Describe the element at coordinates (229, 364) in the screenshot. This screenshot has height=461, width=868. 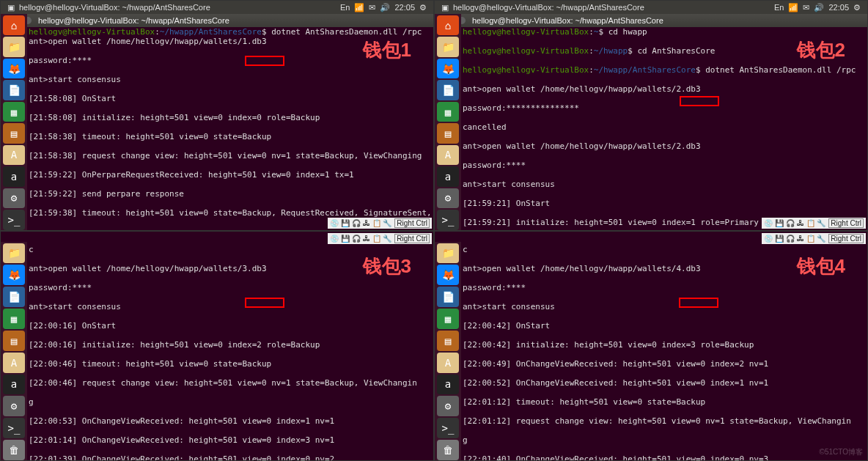
I see `log-line: [22:00:46] timeout: height=501 view=0 st…` at that location.